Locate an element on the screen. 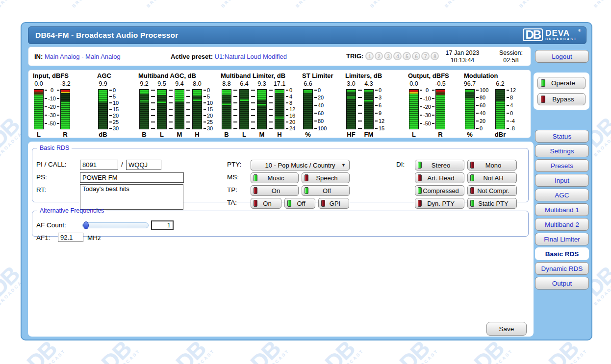  sidebar-item-output: Output is located at coordinates (562, 283).